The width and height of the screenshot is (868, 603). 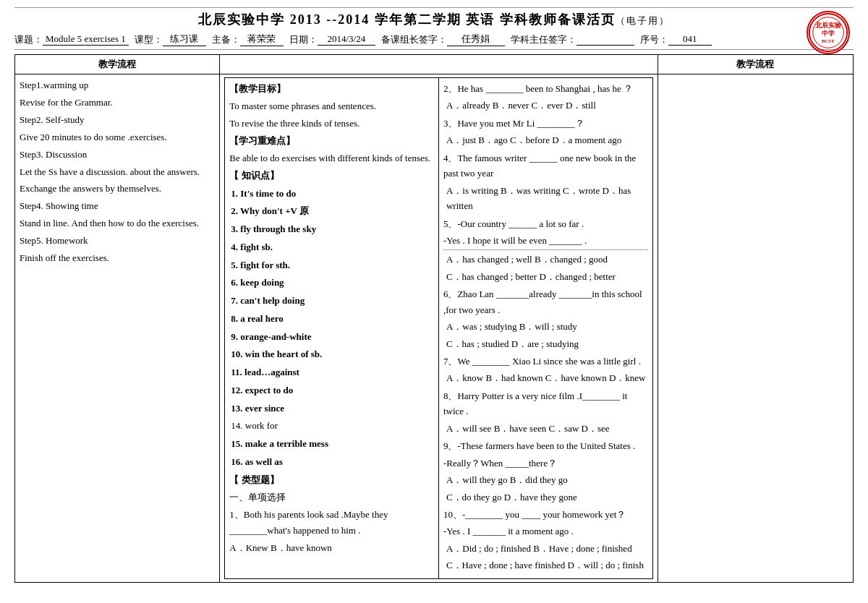 What do you see at coordinates (333, 354) in the screenshot?
I see `kp10: 10. win the heart of sb.` at bounding box center [333, 354].